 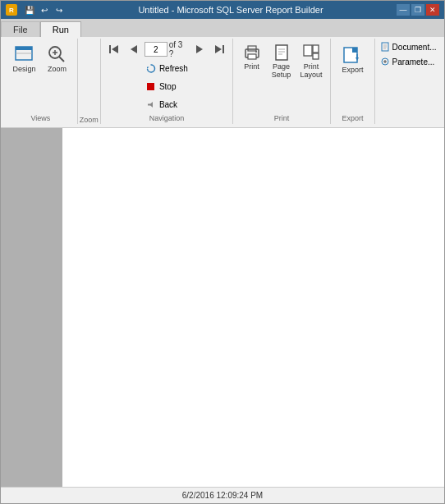 I want to click on tab-bar: File Run, so click(x=222, y=28).